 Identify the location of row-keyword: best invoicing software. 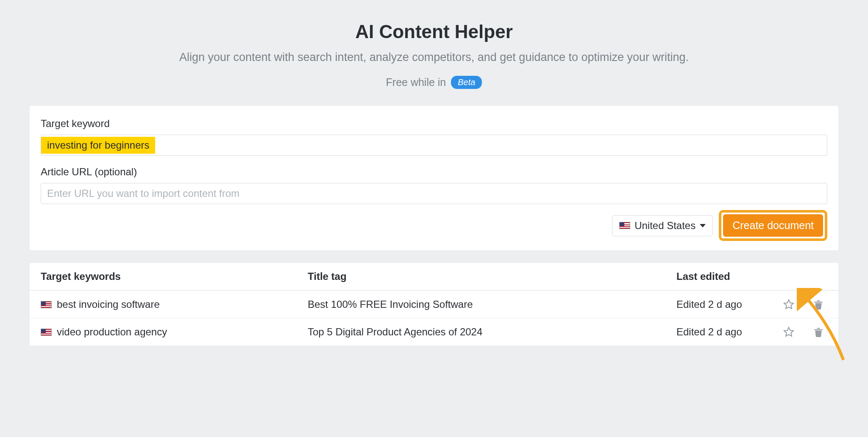
(108, 304).